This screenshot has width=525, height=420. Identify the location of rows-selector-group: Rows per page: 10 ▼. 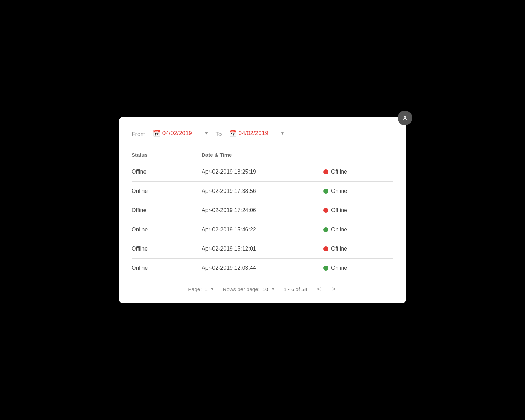
(249, 289).